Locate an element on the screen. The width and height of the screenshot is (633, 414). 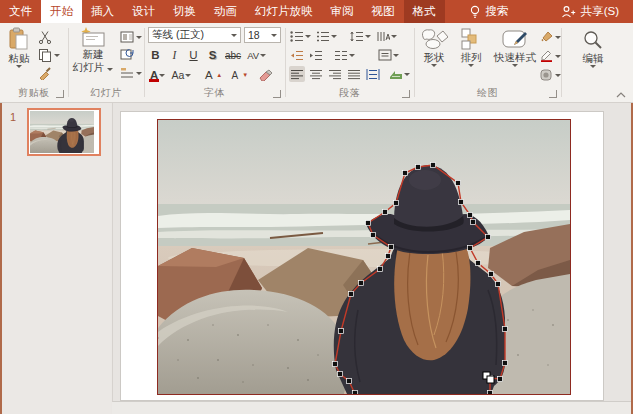
tab-transitions: 切换 is located at coordinates (184, 12).